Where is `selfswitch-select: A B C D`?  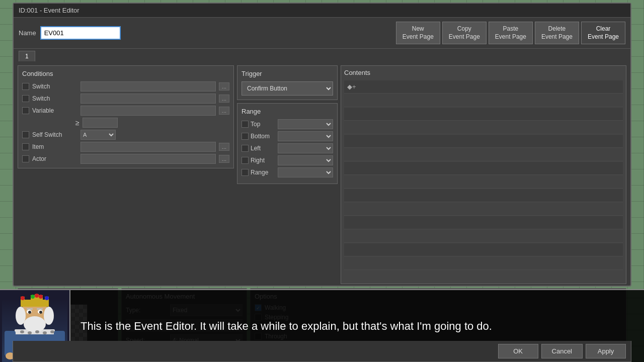
selfswitch-select: A B C D is located at coordinates (98, 135).